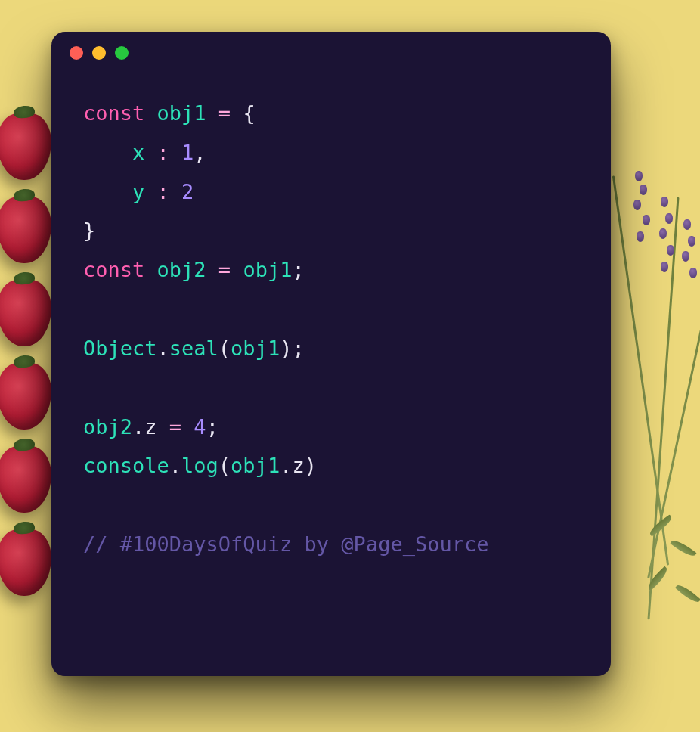 The width and height of the screenshot is (700, 732). Describe the element at coordinates (194, 348) in the screenshot. I see `method-seal: seal` at that location.